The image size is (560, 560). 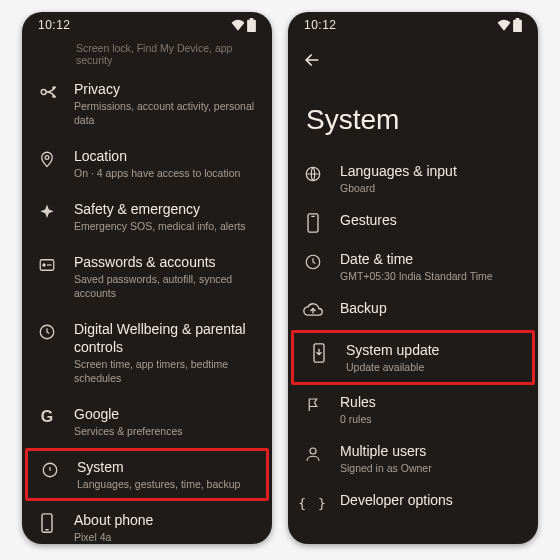 I want to click on safety-icon, so click(x=47, y=212).